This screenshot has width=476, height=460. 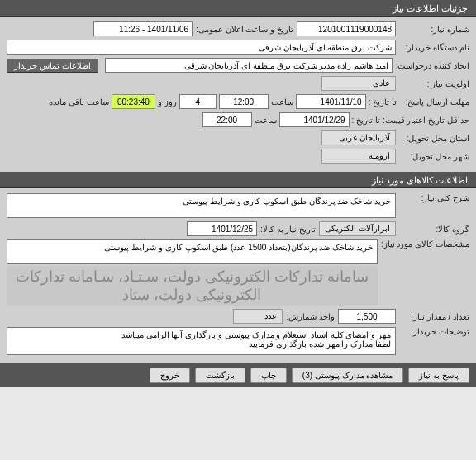 I want to click on buyer-notes-textarea, so click(x=202, y=341).